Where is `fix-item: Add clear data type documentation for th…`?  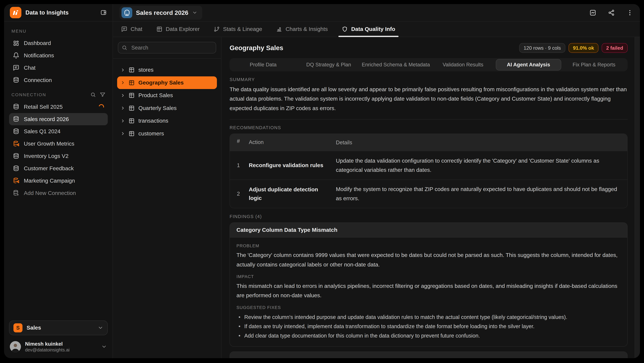 fix-item: Add clear data type documentation for th… is located at coordinates (428, 336).